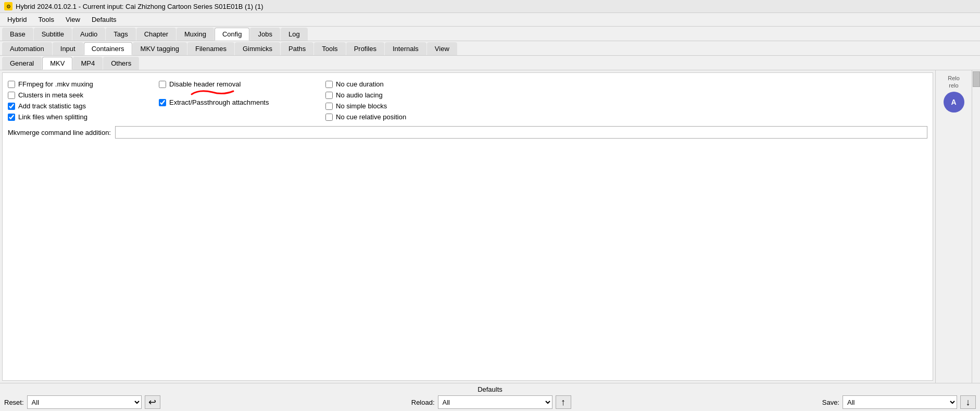  Describe the element at coordinates (73, 106) in the screenshot. I see `checkbox-addtrack: Add track statistic tags` at that location.